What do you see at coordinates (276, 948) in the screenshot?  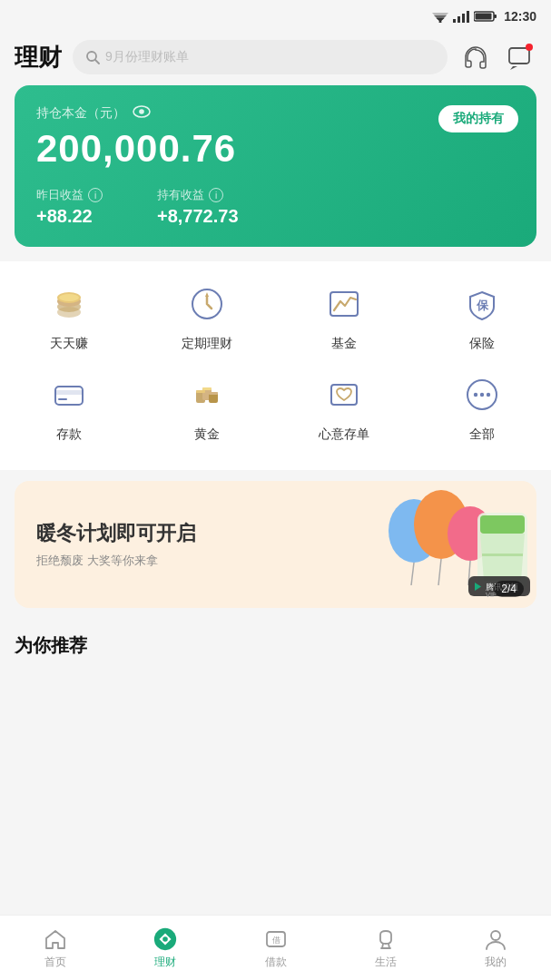 I see `nav-loan: 借 借款` at bounding box center [276, 948].